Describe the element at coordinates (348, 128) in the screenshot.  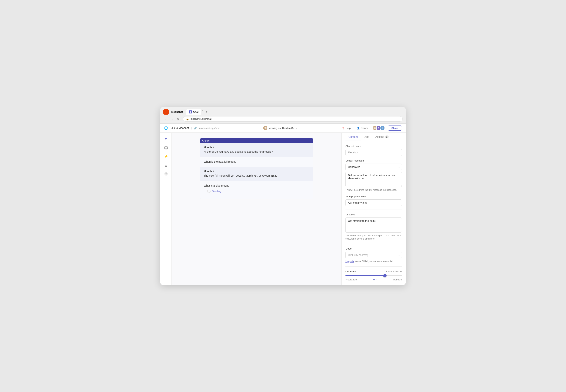
I see `help-label: Help` at that location.